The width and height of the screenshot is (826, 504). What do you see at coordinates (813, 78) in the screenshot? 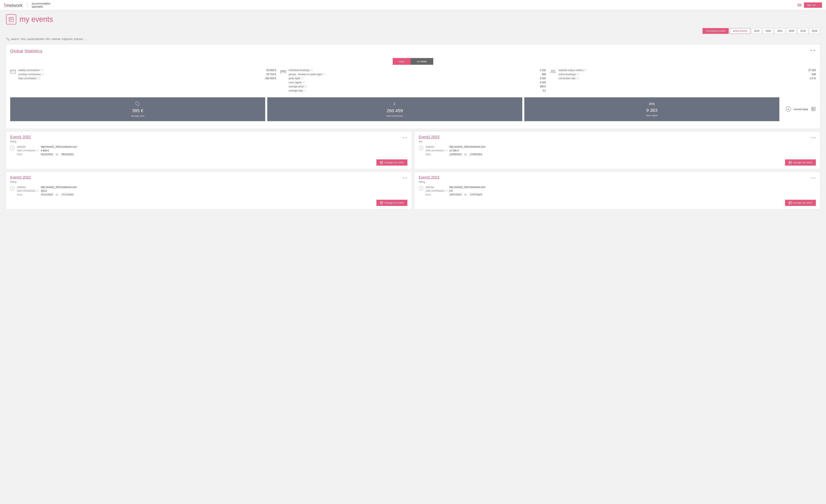
I see `conversion-rate-value: 1.6 %` at bounding box center [813, 78].